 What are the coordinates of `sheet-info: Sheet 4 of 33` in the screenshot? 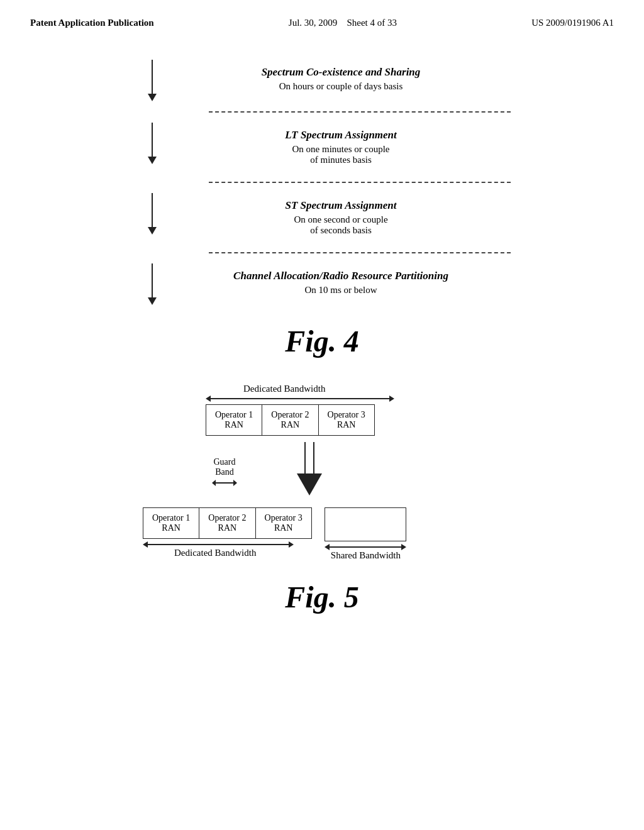 It's located at (372, 23).